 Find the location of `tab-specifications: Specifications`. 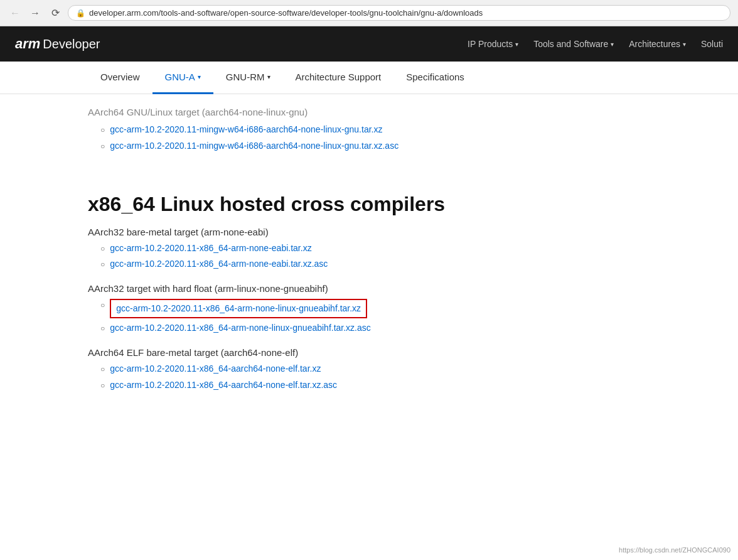

tab-specifications: Specifications is located at coordinates (436, 78).